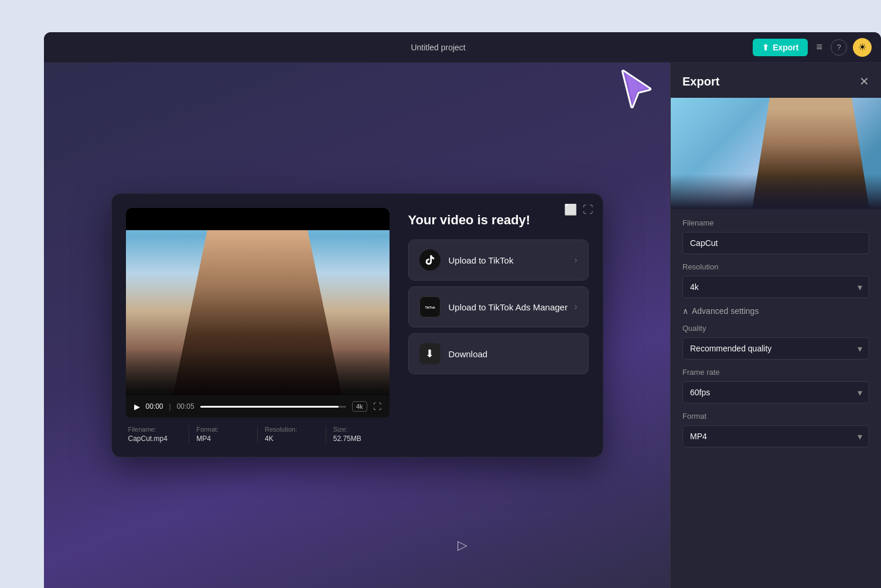  Describe the element at coordinates (482, 260) in the screenshot. I see `upload-tiktok-label: Upload to TikTok` at that location.